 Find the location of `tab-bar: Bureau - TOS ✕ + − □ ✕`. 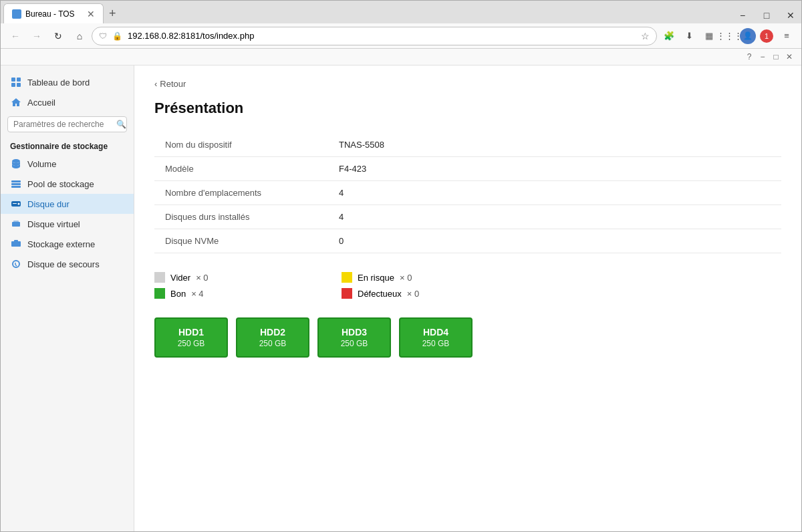

tab-bar: Bureau - TOS ✕ + − □ ✕ is located at coordinates (401, 12).